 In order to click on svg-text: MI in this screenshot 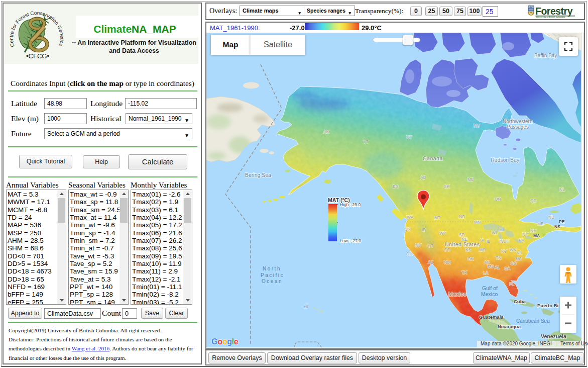, I will do `click(501, 230)`.